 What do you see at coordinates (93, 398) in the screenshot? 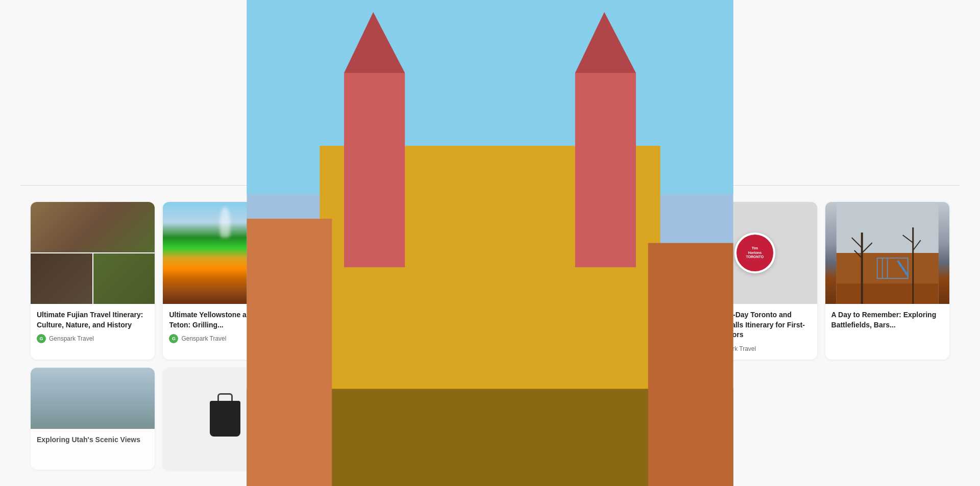
I see `utah-row2-img` at bounding box center [93, 398].